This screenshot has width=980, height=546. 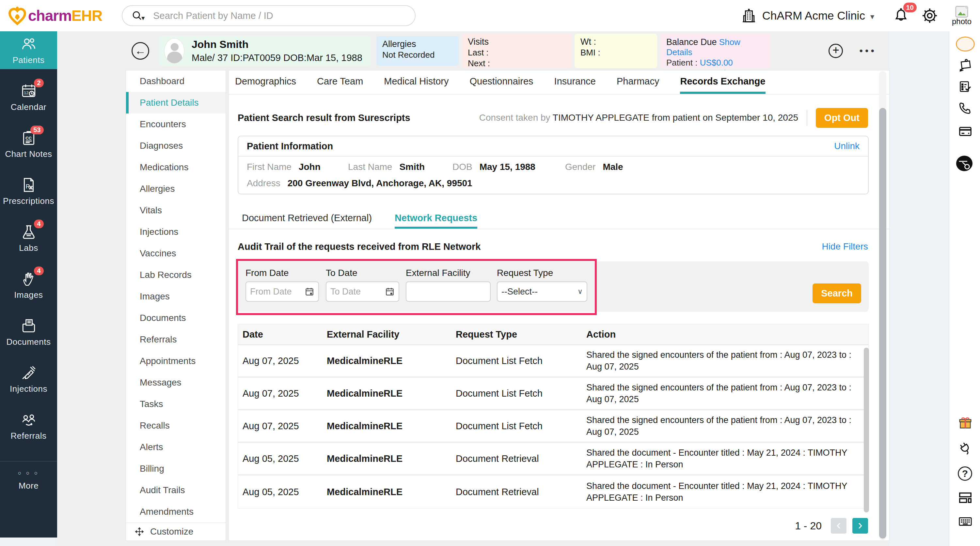 I want to click on menu-item-allergies: Allergies, so click(x=176, y=189).